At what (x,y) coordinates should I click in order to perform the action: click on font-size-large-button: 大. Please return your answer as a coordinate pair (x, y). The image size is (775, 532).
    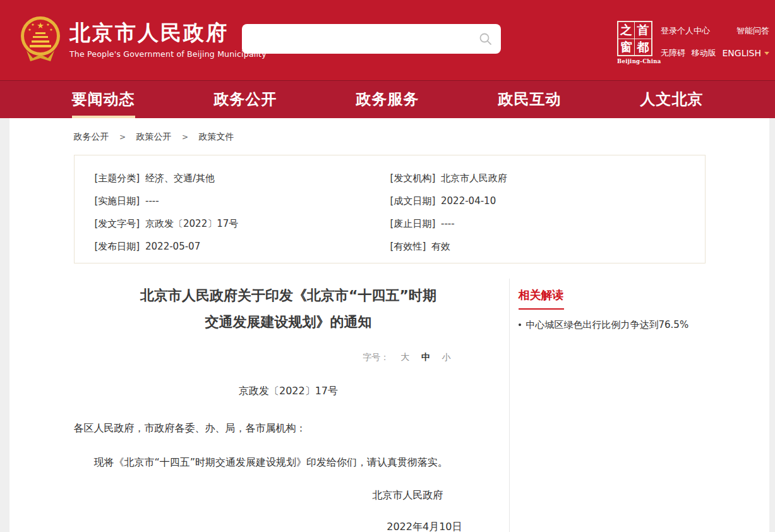
    Looking at the image, I should click on (406, 357).